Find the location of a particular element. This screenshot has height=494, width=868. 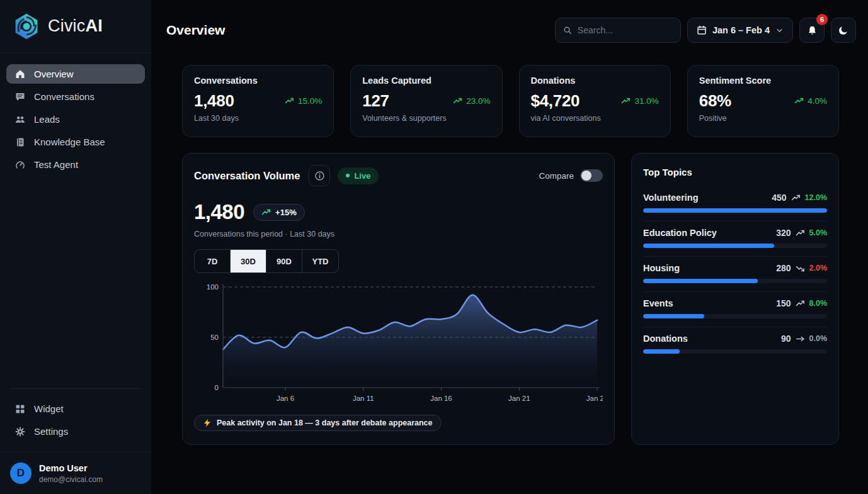

users-icon is located at coordinates (20, 120).